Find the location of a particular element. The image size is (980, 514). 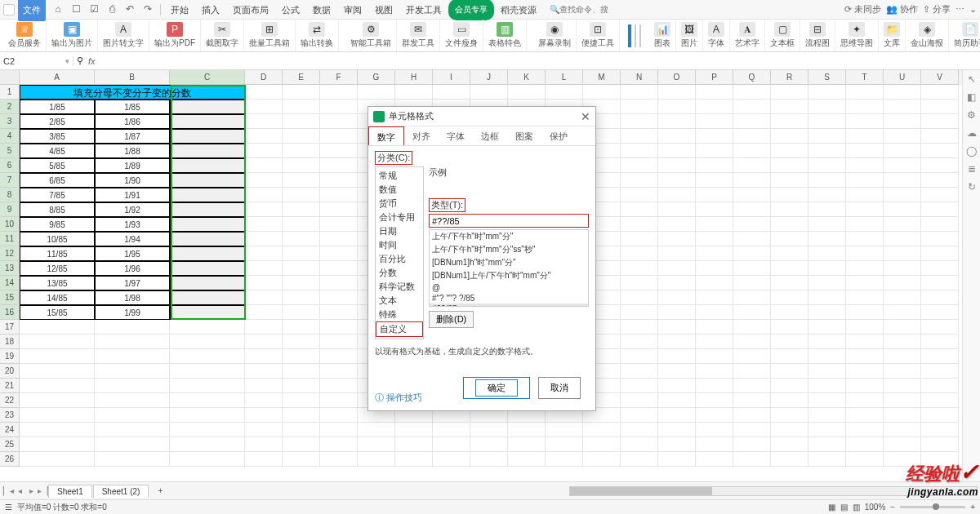

cat-date: 日期 is located at coordinates (399, 232).